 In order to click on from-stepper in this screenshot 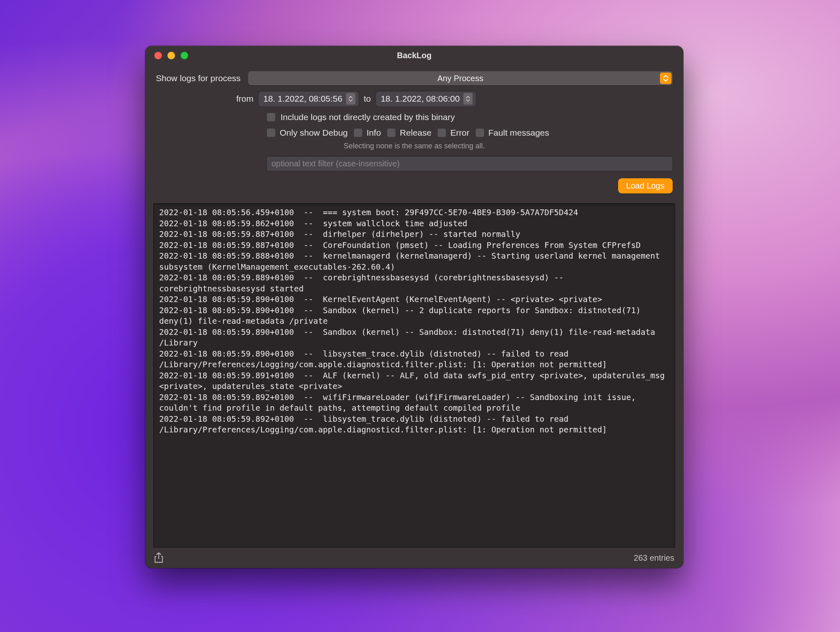, I will do `click(351, 99)`.